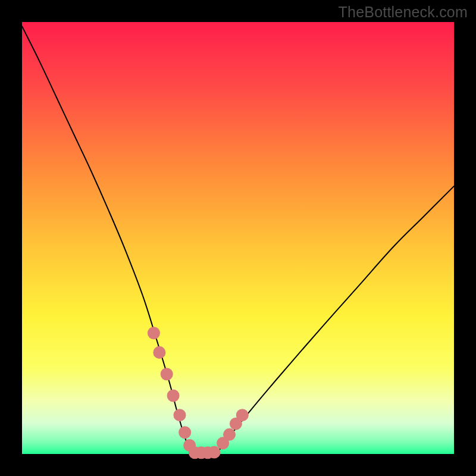 The width and height of the screenshot is (476, 476). Describe the element at coordinates (403, 12) in the screenshot. I see `watermark-text: TheBottleneck.com` at that location.